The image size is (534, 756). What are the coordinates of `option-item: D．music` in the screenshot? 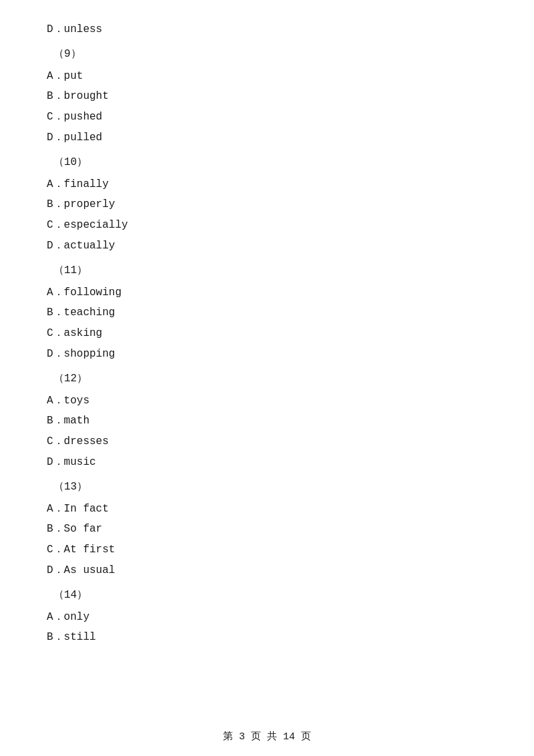 It's located at (267, 462).